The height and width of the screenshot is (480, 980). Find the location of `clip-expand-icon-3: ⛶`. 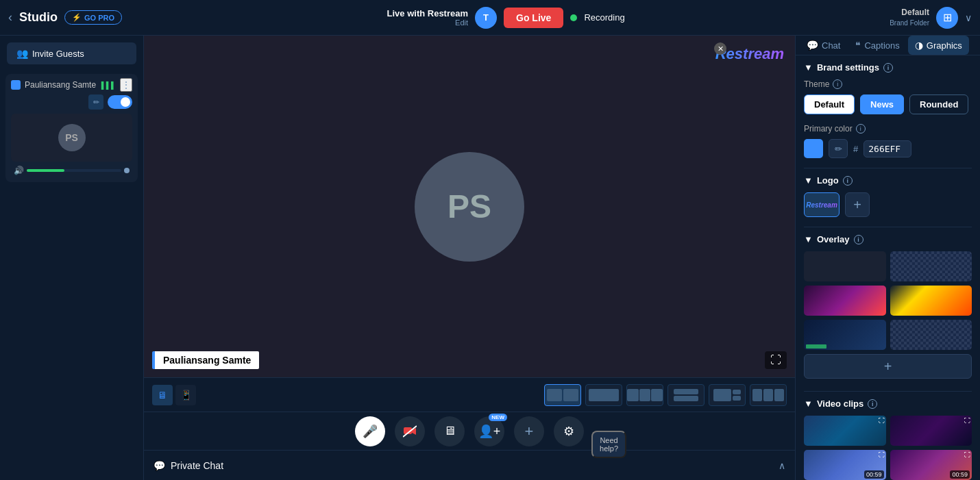

clip-expand-icon-3: ⛶ is located at coordinates (881, 455).